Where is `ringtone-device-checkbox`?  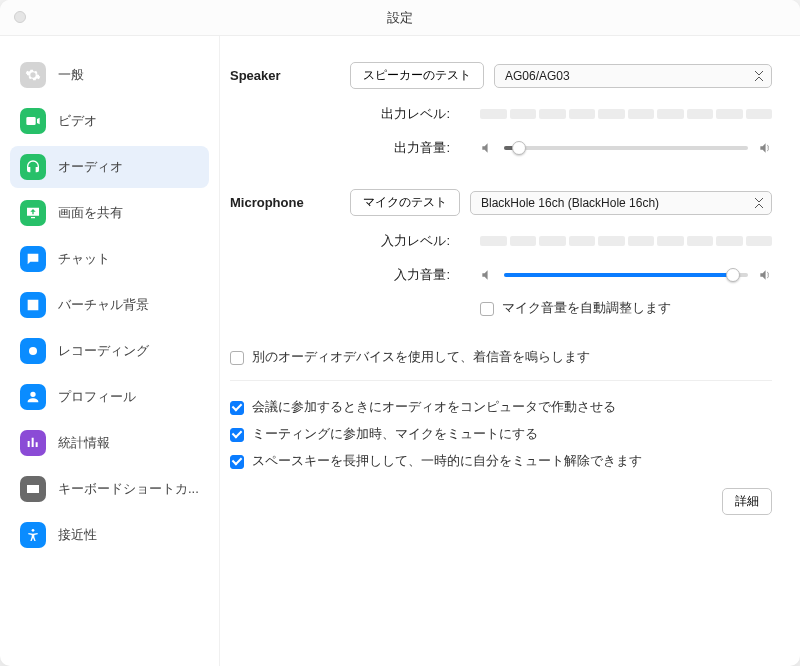
ringtone-device-checkbox is located at coordinates (237, 358).